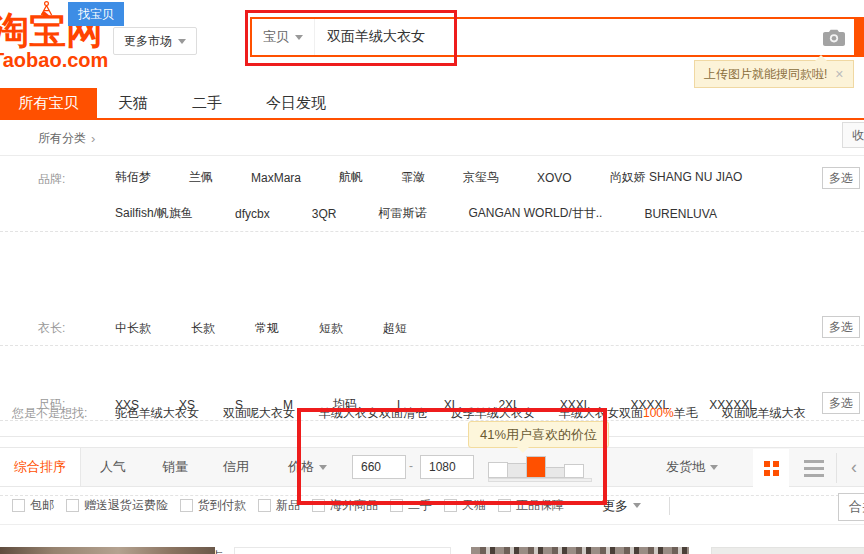 The image size is (864, 554). I want to click on price-min-input, so click(379, 467).